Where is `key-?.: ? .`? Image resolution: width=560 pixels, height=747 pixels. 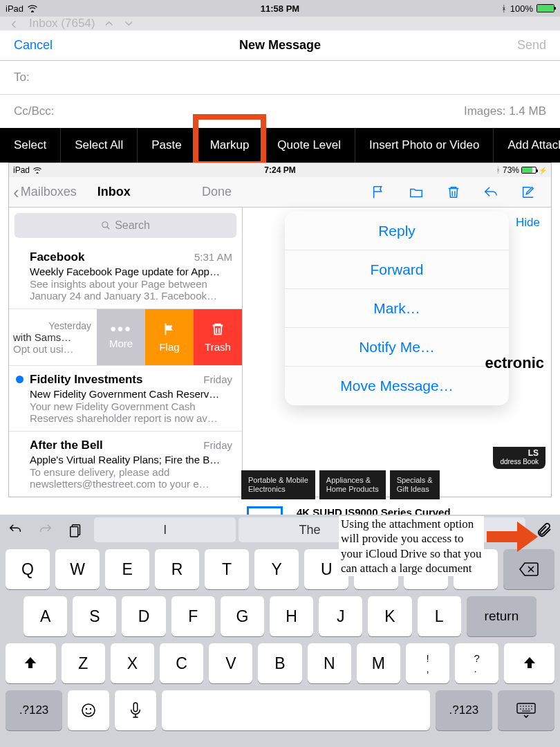
key-?.: ? . is located at coordinates (477, 663).